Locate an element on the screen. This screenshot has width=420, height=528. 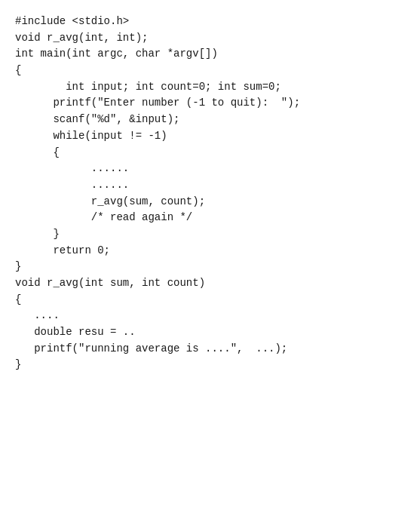
code-line: /* read again */ is located at coordinates (210, 218).